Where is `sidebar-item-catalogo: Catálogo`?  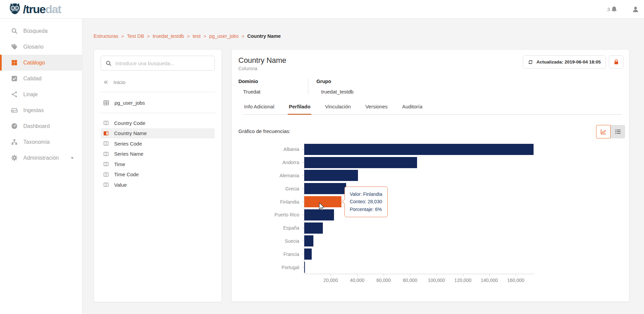
sidebar-item-catalogo: Catálogo is located at coordinates (41, 63).